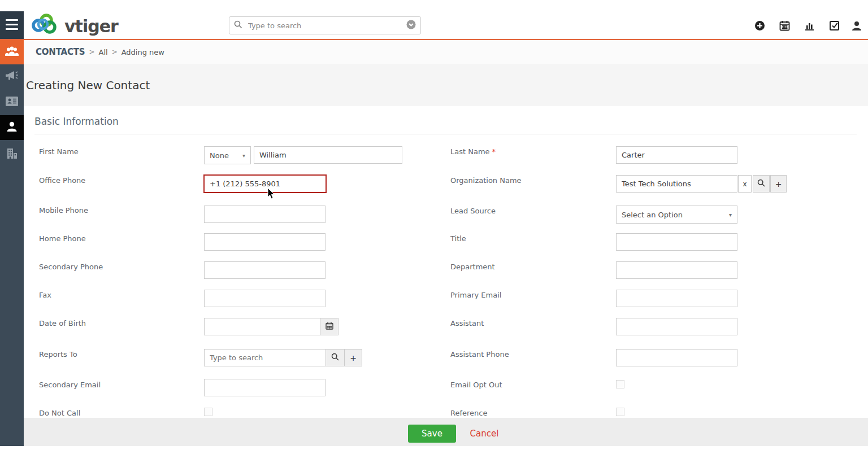 The image size is (868, 450). Describe the element at coordinates (71, 266) in the screenshot. I see `field-label-secondary-phone: Secondary Phone` at that location.